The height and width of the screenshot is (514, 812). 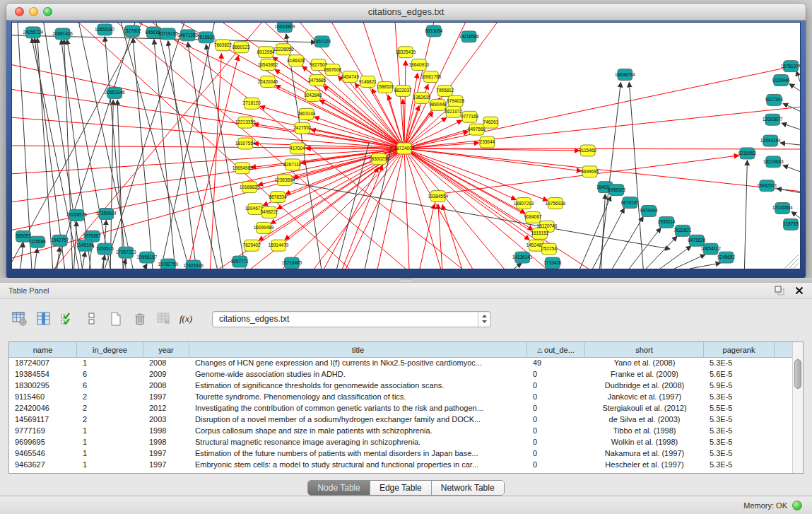 I want to click on table-row: 2242004622012Investigating the contribut…, so click(x=401, y=409).